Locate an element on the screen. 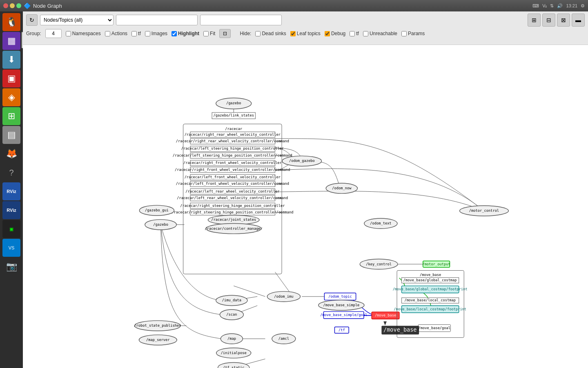 This screenshot has width=588, height=368. sidebar-item-download: ⬇ is located at coordinates (11, 60).